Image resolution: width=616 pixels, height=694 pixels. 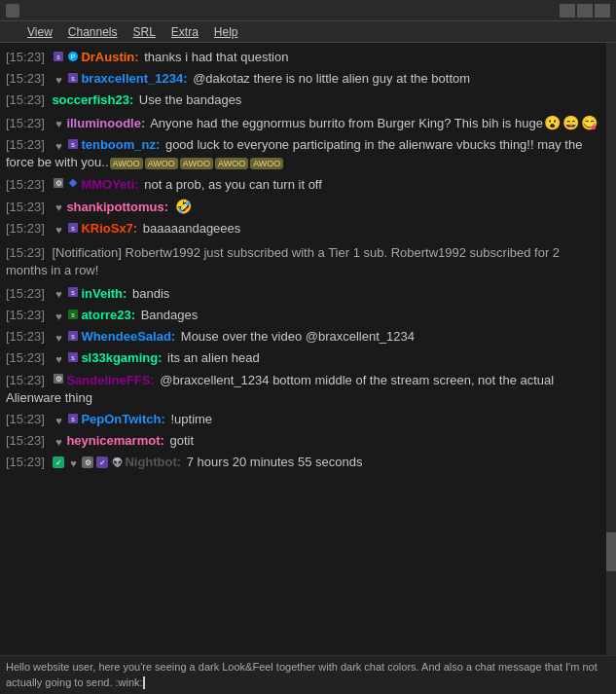 I want to click on username: atorre23:, so click(x=108, y=315).